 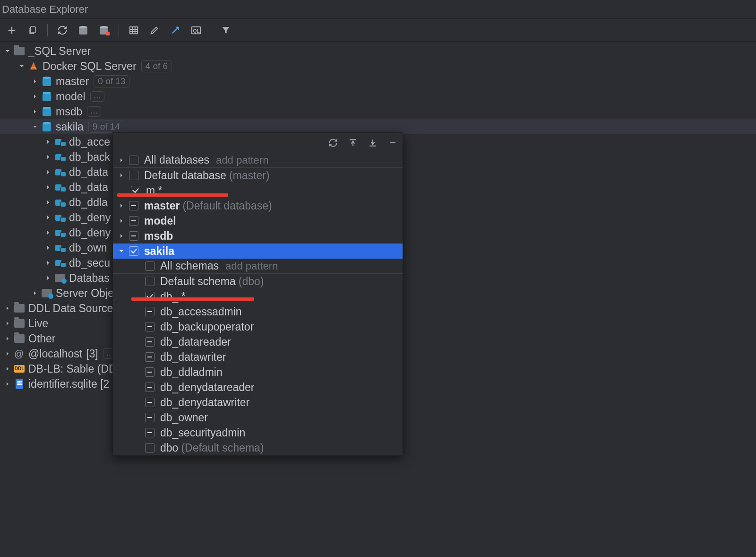 I want to click on tree-db-master: master 0 of 13, so click(x=378, y=81).